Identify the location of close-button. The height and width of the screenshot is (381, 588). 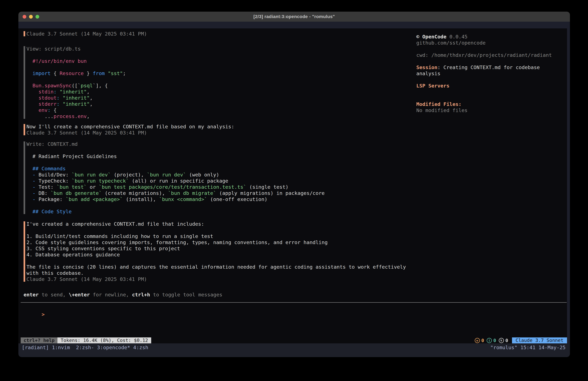
(24, 17).